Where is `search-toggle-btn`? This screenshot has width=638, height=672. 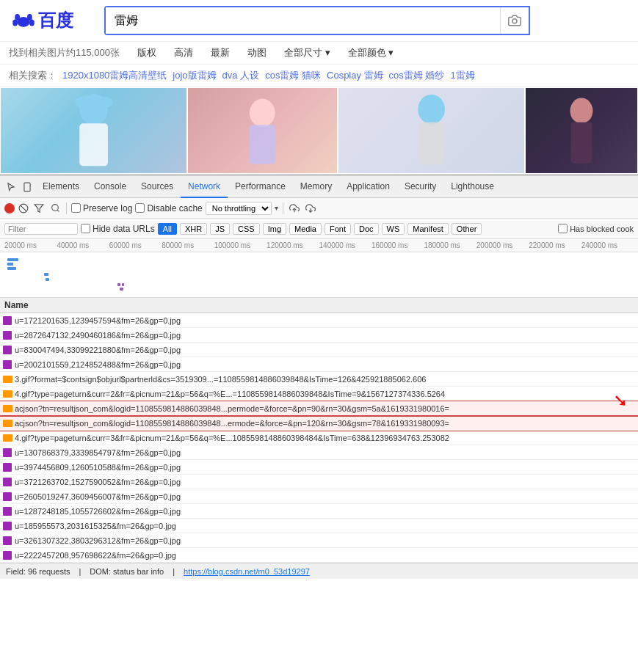
search-toggle-btn is located at coordinates (55, 208).